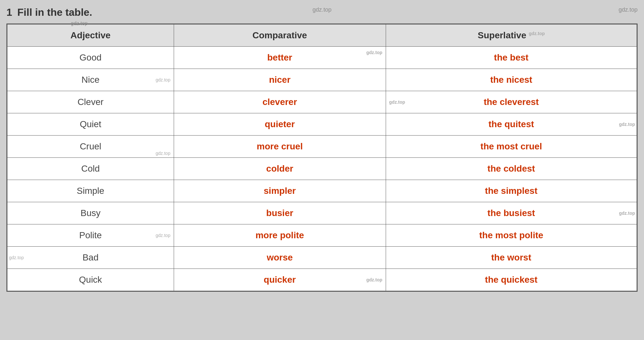 Image resolution: width=644 pixels, height=340 pixels. Describe the element at coordinates (322, 213) in the screenshot. I see `table-row: Busybusierthe busiestgdz.top` at that location.